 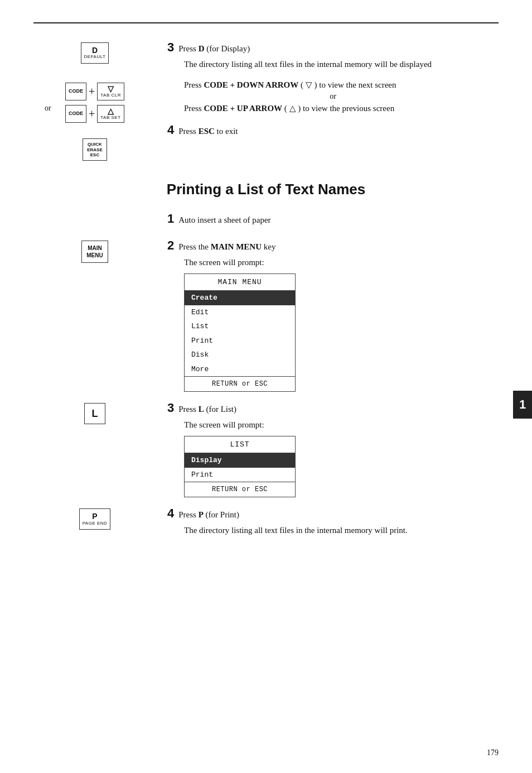 What do you see at coordinates (493, 753) in the screenshot?
I see `page-number: 179` at bounding box center [493, 753].